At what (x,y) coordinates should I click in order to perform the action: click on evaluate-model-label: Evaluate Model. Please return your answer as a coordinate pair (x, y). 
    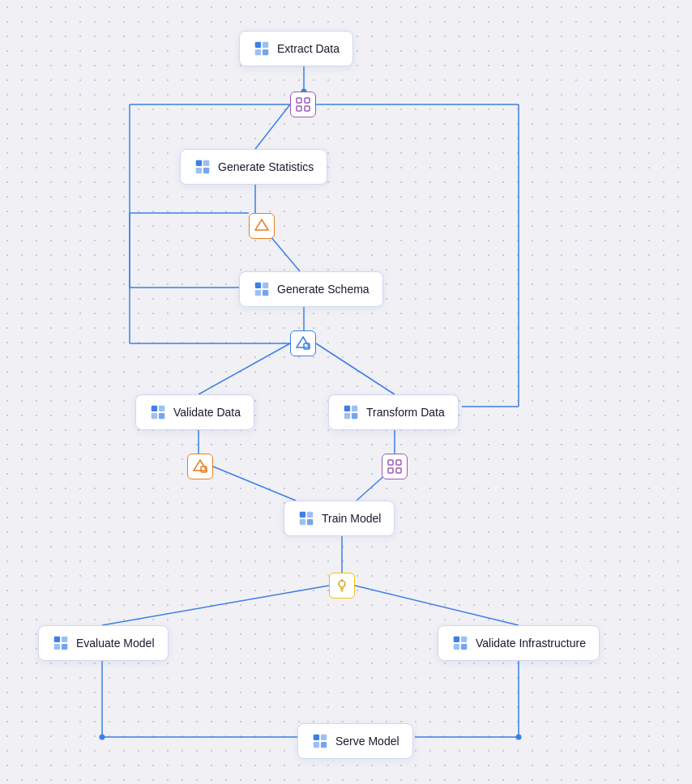
    Looking at the image, I should click on (115, 643).